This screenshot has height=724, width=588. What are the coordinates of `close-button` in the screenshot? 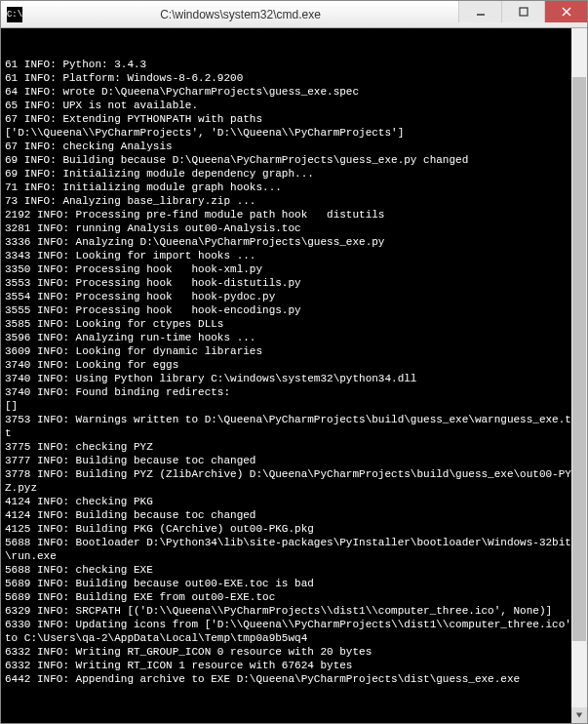 It's located at (566, 12).